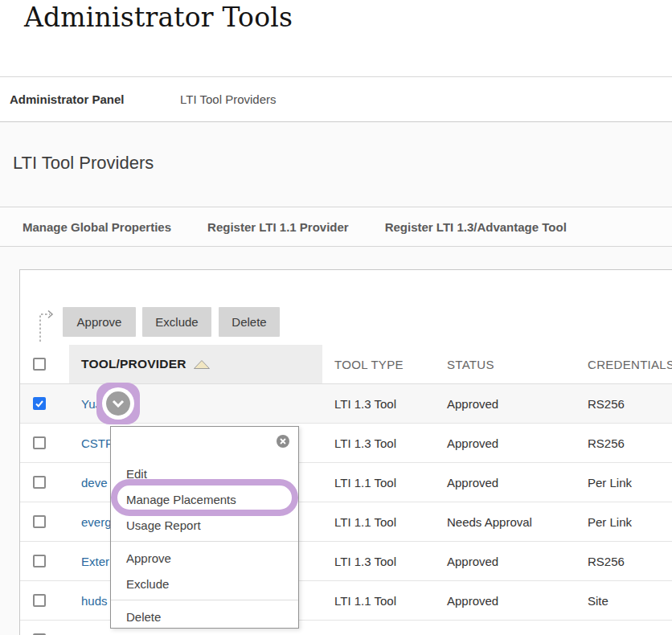  I want to click on approve-button: Approve, so click(100, 322).